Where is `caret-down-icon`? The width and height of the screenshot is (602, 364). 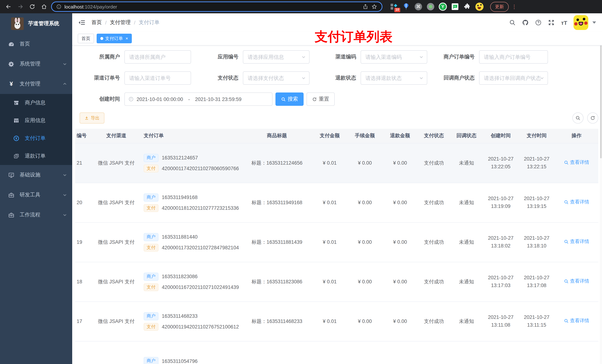 caret-down-icon is located at coordinates (594, 22).